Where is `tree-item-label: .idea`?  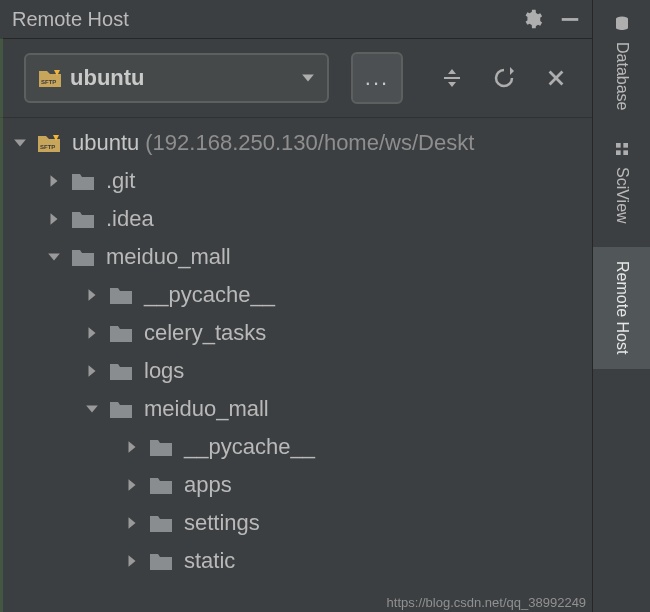
tree-item-label: .idea is located at coordinates (130, 219).